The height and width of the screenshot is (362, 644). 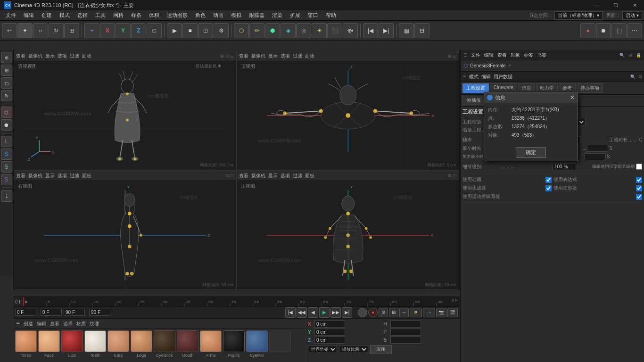 I want to click on material-face: Face, so click(x=49, y=344).